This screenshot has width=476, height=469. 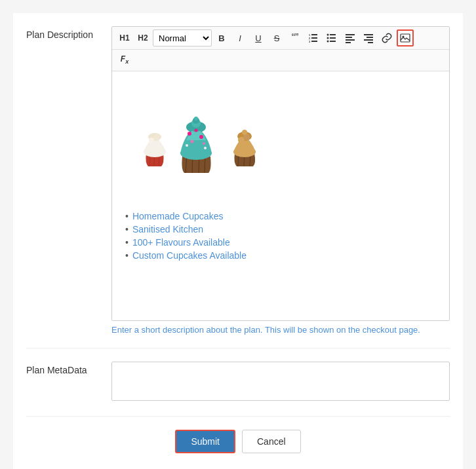 I want to click on helper-text-end: . This will be shown on the checkout pag…, so click(x=340, y=330).